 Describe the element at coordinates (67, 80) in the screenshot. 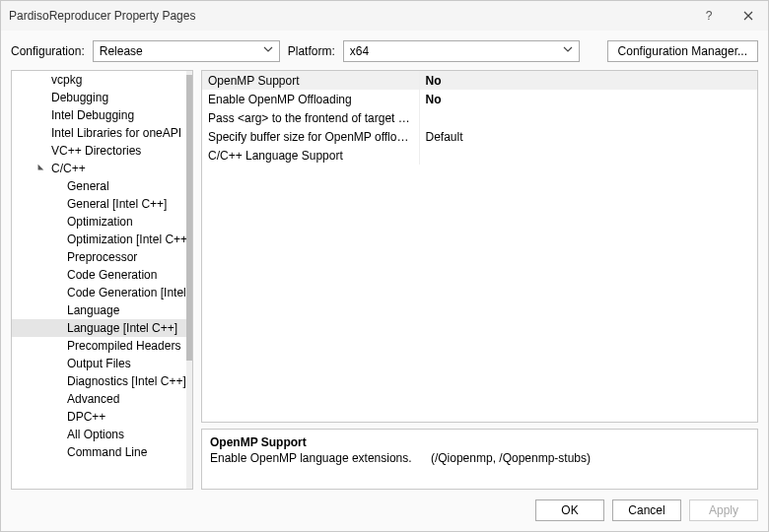

I see `tree-item-label: vcpkg` at that location.